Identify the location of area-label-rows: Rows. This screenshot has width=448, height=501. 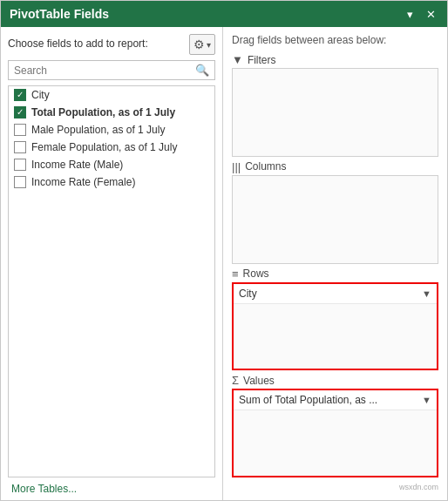
(256, 274).